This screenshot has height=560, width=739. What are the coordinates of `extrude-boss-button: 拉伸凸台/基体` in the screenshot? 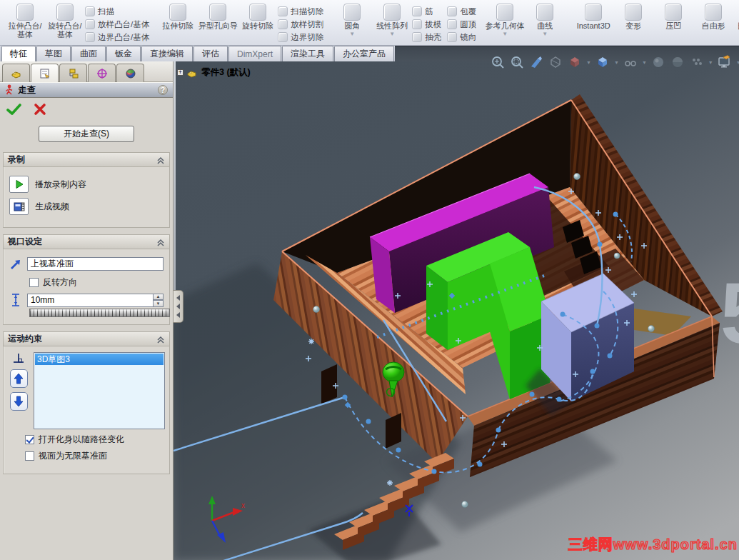 It's located at (25, 21).